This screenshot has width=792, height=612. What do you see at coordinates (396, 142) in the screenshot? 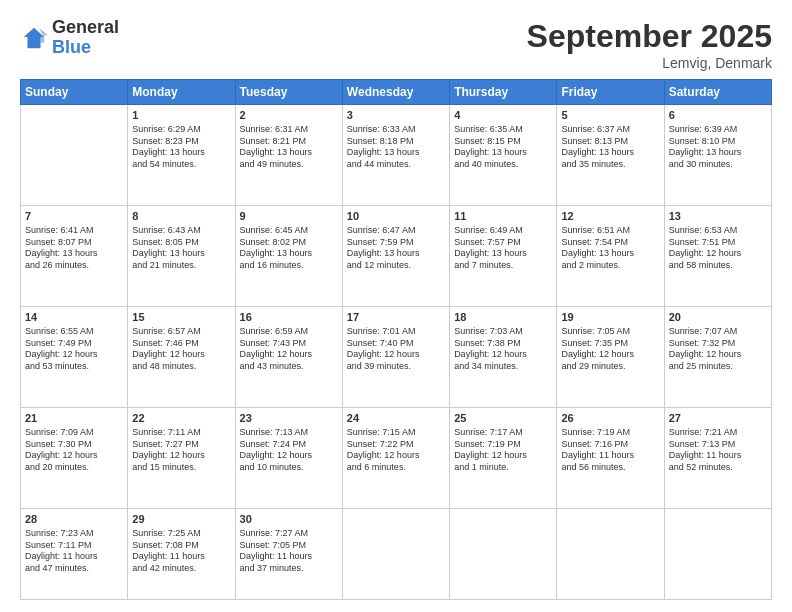
I see `cell-info: Sunset: 8:18 PM` at bounding box center [396, 142].